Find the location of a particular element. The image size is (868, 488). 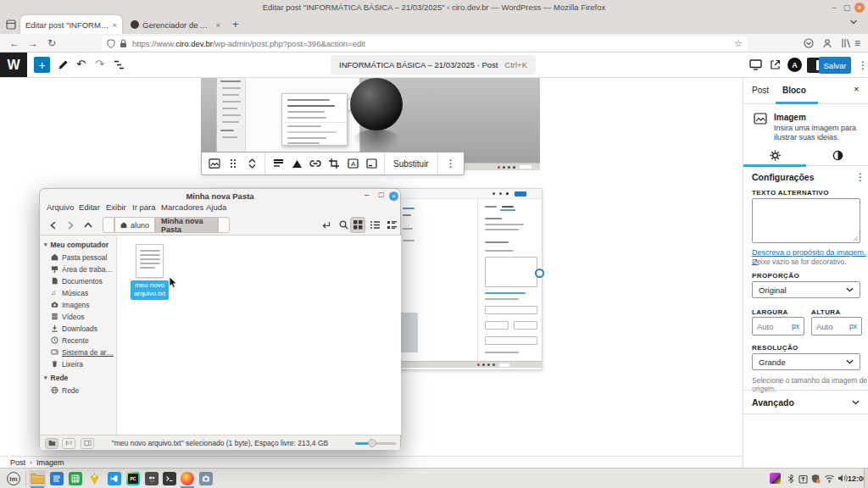

styles-tab is located at coordinates (837, 156).